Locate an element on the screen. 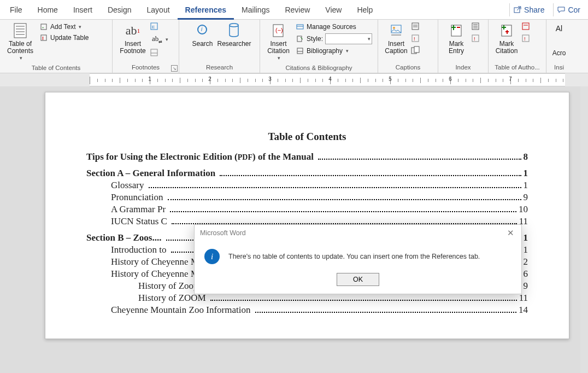  comment-icon is located at coordinates (561, 10).